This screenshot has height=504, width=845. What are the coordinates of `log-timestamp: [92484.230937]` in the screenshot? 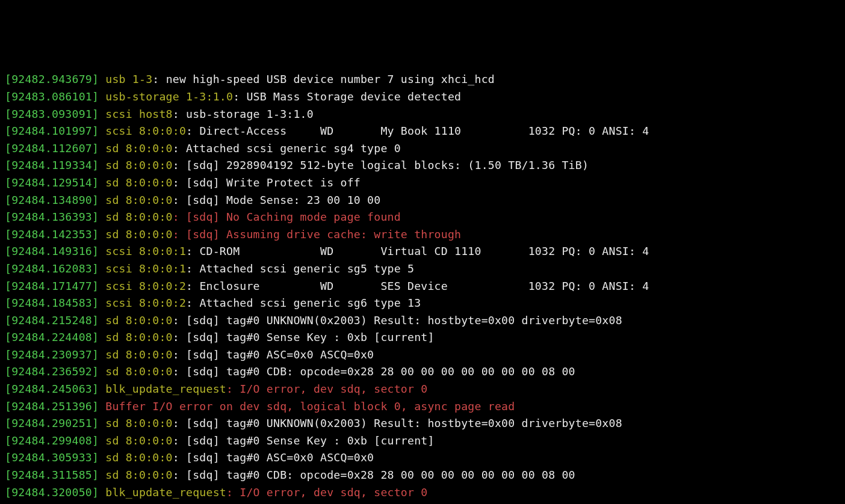 It's located at (52, 355).